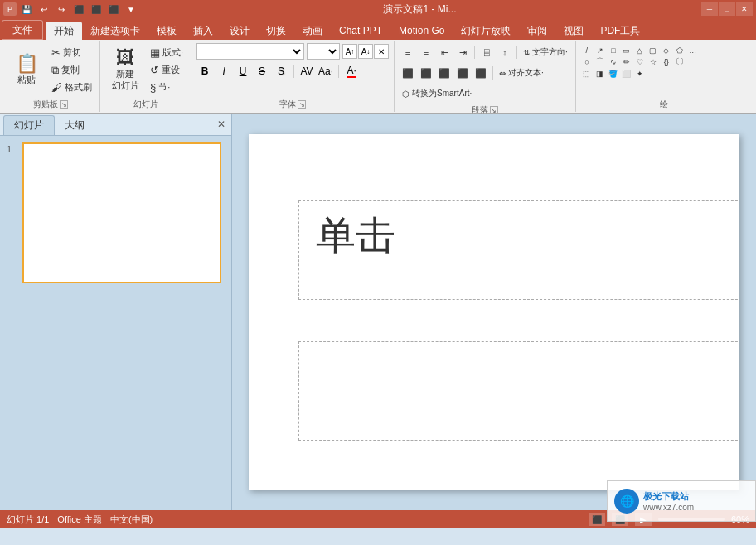 This screenshot has height=545, width=756. Describe the element at coordinates (80, 520) in the screenshot. I see `theme-name: Office 主题` at that location.